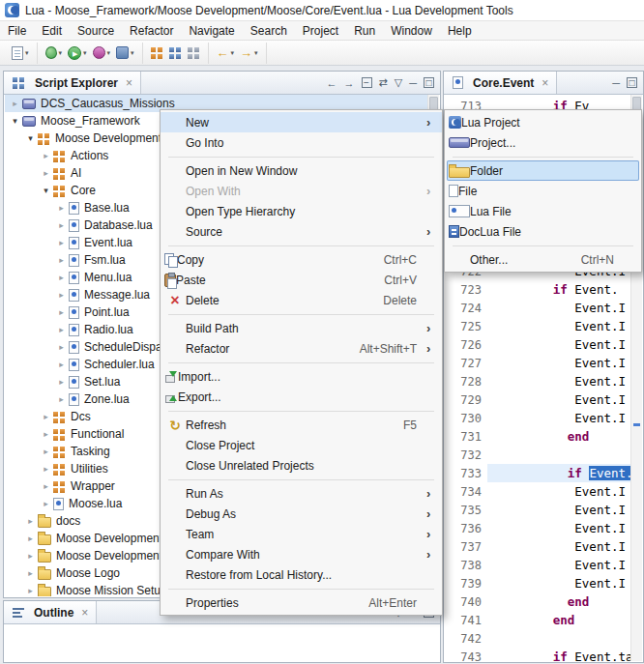 The width and height of the screenshot is (644, 664). Describe the element at coordinates (151, 31) in the screenshot. I see `menu-refactor: Refactor` at that location.